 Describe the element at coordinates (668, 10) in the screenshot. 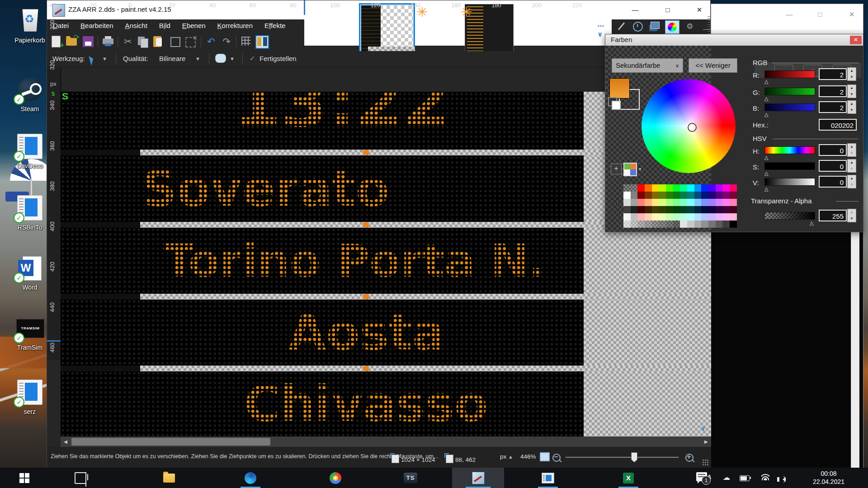

I see `maximize-icon: □` at that location.